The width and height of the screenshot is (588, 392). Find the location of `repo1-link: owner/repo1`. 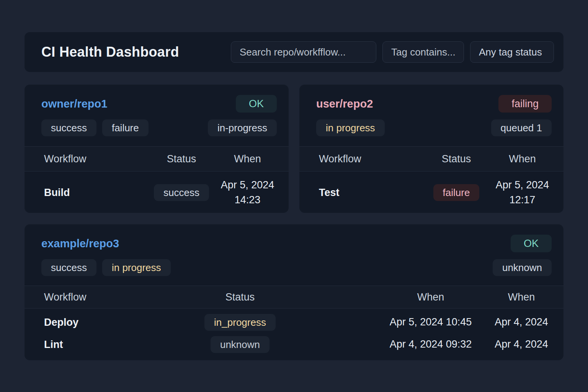

repo1-link: owner/repo1 is located at coordinates (74, 104).